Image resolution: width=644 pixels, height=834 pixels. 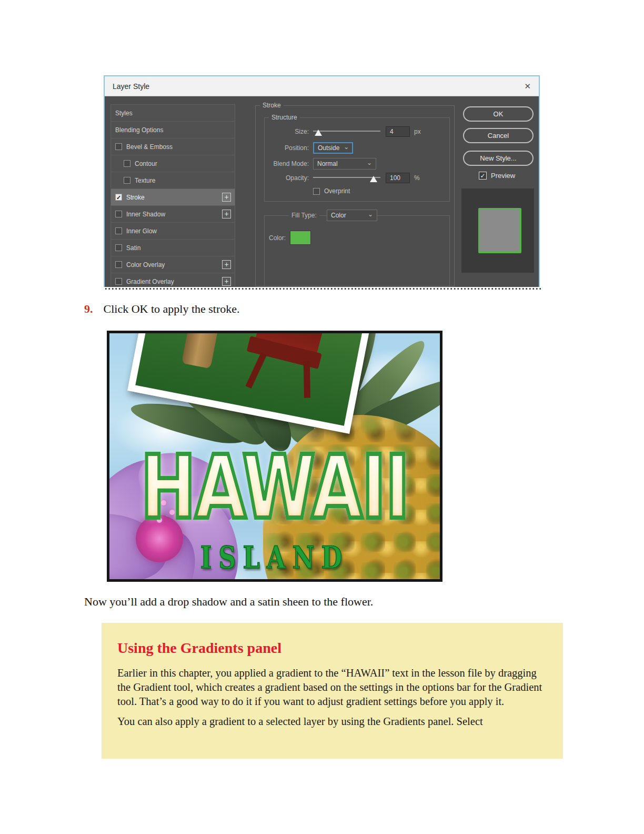 What do you see at coordinates (173, 195) in the screenshot?
I see `styles-list: Styles Blending Options Bevel & Emboss C…` at bounding box center [173, 195].